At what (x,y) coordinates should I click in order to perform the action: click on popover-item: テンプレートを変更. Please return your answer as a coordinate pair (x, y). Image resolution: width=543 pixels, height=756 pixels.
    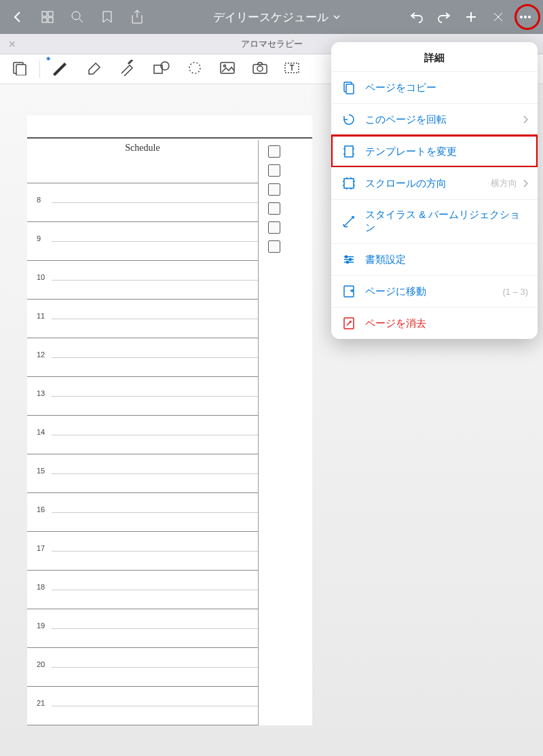
    Looking at the image, I should click on (434, 151).